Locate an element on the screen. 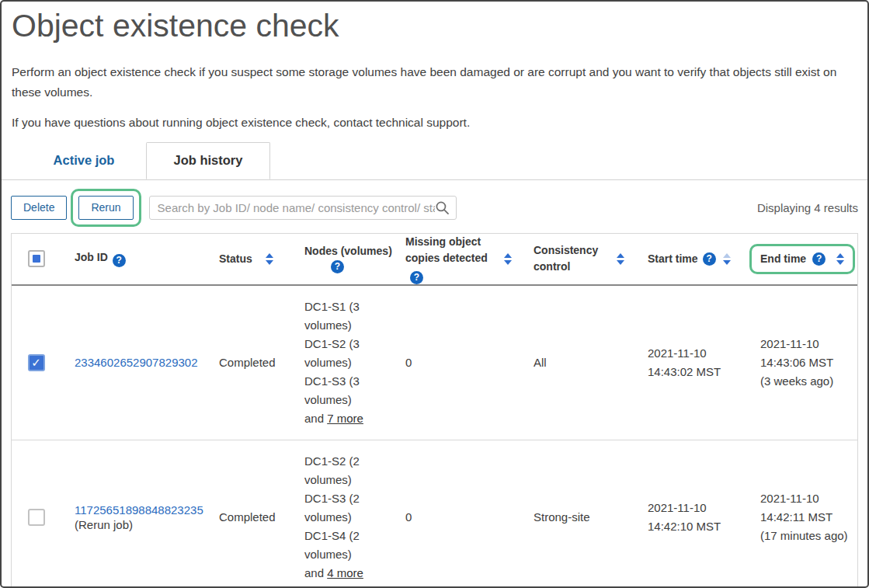 The image size is (869, 588). delete-button: Delete is located at coordinates (39, 208).